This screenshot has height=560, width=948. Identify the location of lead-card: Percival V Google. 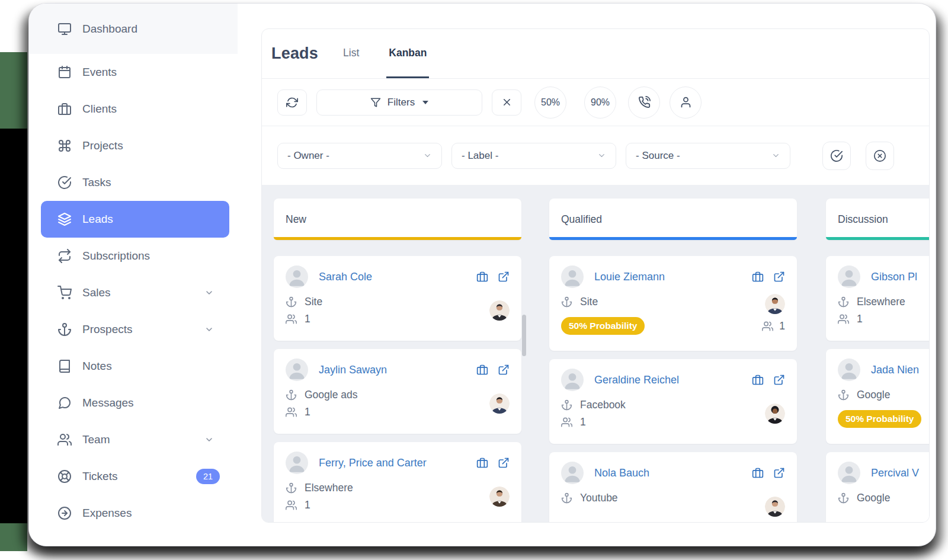
(877, 487).